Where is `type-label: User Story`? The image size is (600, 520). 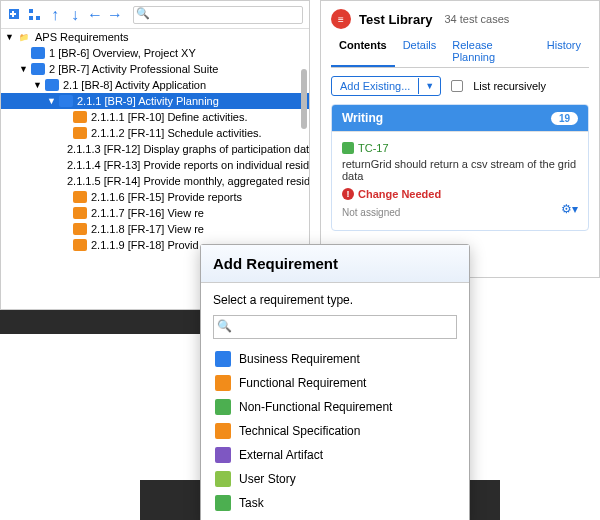
type-label: User Story is located at coordinates (268, 479).